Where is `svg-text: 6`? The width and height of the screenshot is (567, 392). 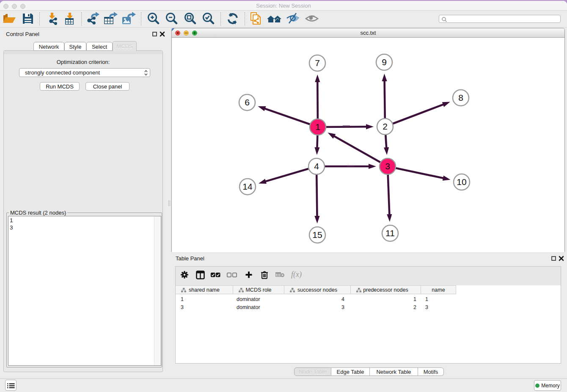
svg-text: 6 is located at coordinates (247, 102).